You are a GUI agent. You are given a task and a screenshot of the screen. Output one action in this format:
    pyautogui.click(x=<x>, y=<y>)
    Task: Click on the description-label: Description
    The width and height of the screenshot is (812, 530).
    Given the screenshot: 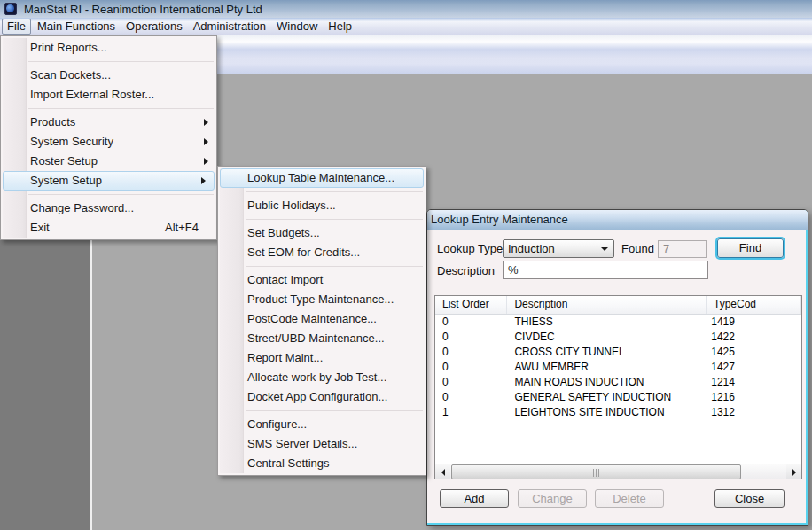 What is the action you would take?
    pyautogui.click(x=466, y=271)
    